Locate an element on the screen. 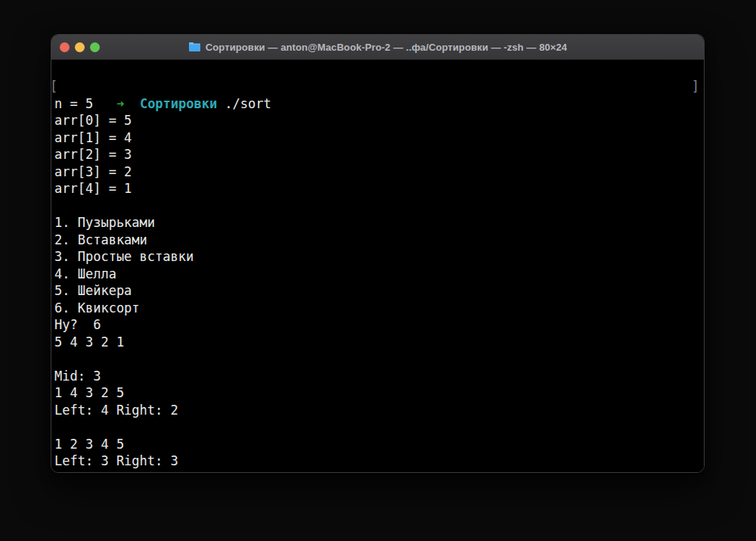 The height and width of the screenshot is (541, 756). minimize-button is located at coordinates (80, 47).